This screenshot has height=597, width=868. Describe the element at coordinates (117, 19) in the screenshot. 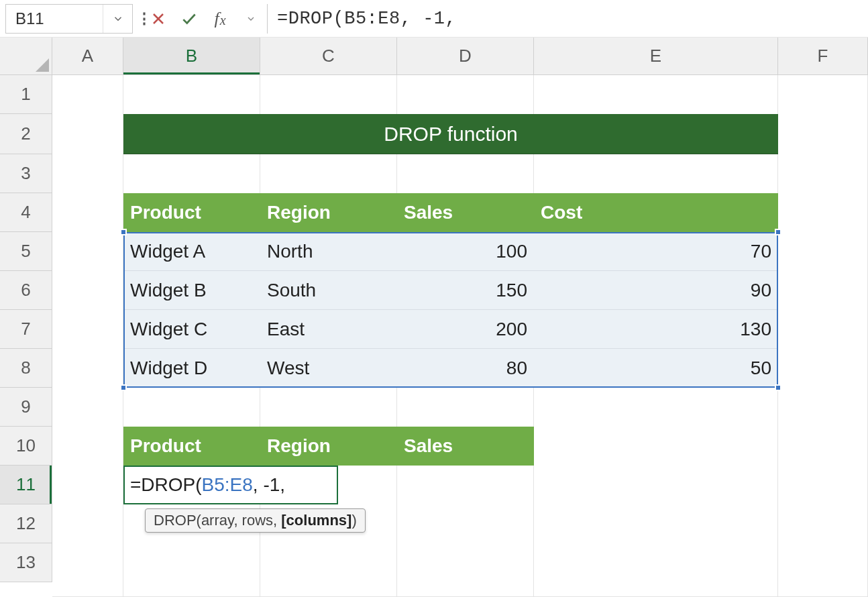

I see `name-box-dropdown-icon` at that location.